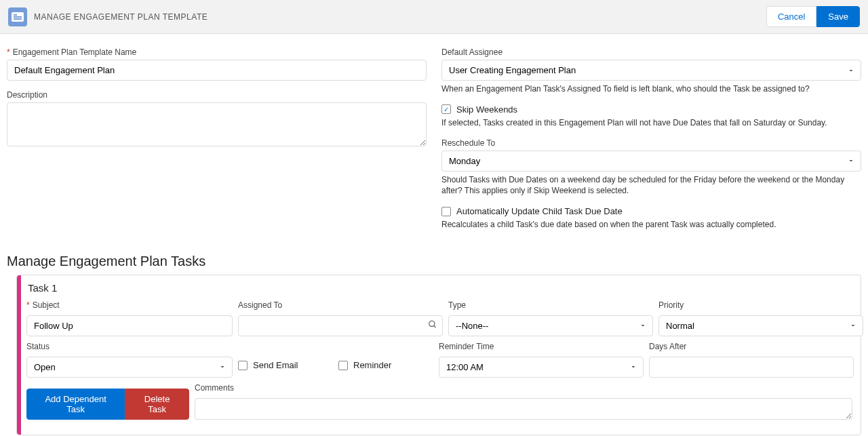  What do you see at coordinates (446, 109) in the screenshot?
I see `skip-weekends-checkbox` at bounding box center [446, 109].